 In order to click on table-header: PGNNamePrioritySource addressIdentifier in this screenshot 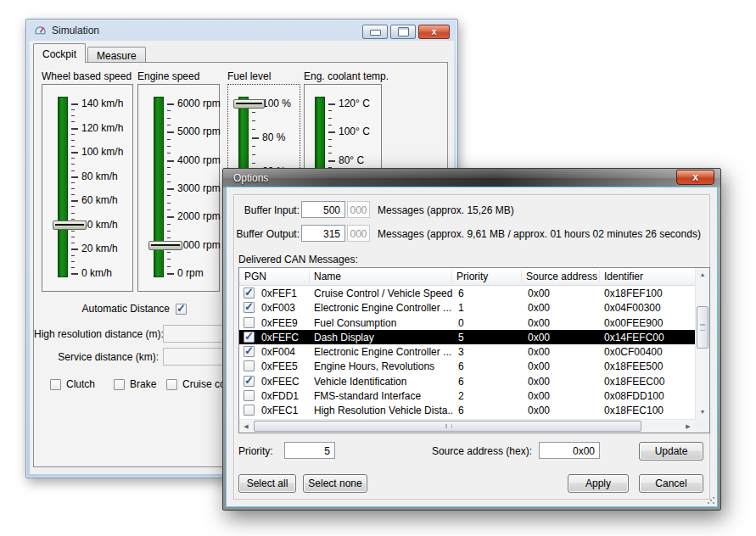, I will do `click(467, 276)`.